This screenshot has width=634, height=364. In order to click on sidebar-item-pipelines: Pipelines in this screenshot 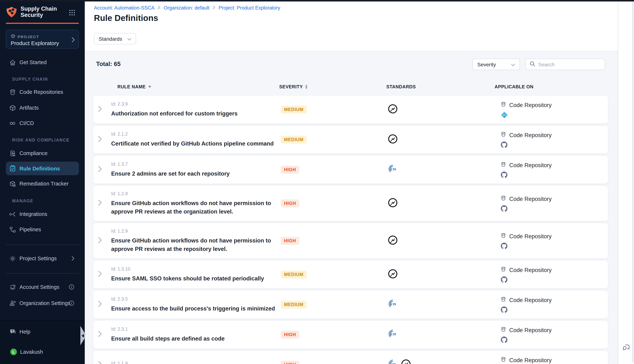, I will do `click(42, 230)`.